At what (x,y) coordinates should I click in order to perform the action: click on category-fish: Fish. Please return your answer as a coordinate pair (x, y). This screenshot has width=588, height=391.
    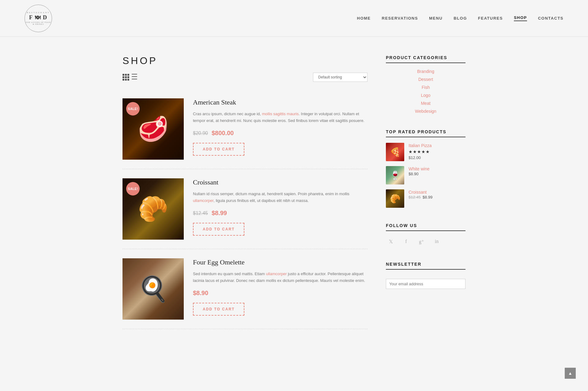
    Looking at the image, I should click on (426, 87).